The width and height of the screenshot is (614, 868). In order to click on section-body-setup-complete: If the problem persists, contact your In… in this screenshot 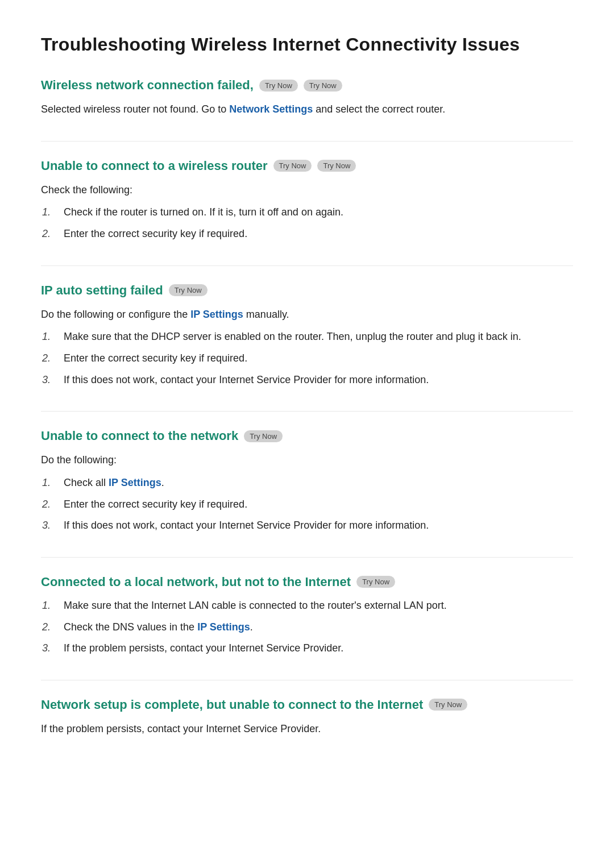, I will do `click(307, 729)`.